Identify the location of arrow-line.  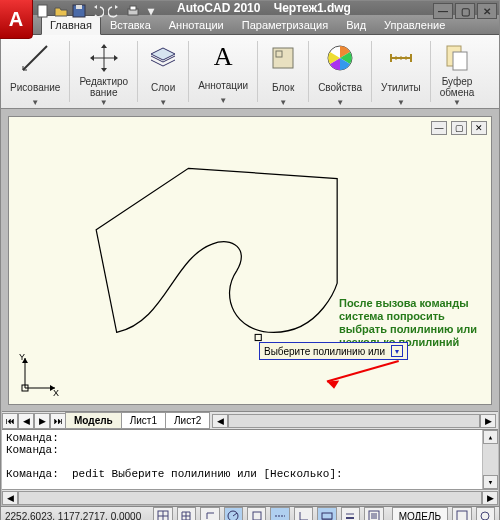
(363, 372).